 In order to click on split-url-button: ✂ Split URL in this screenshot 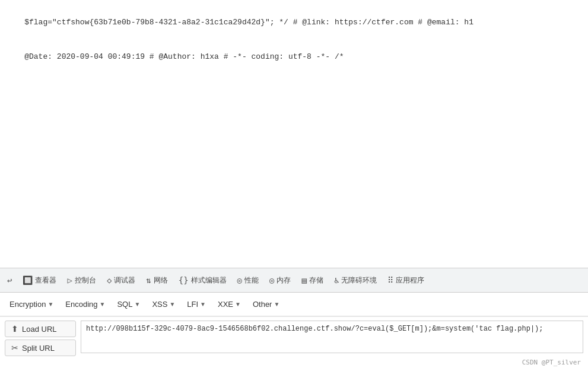, I will do `click(40, 348)`.